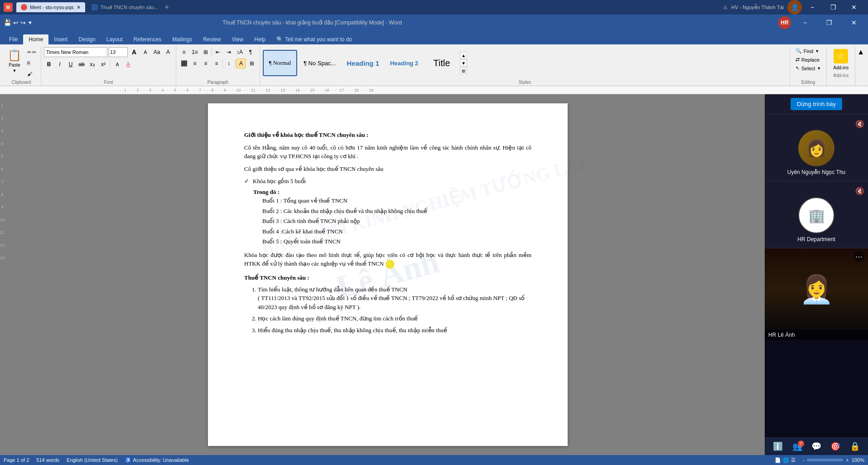 The height and width of the screenshot is (465, 868). I want to click on select-dropdown: ▼, so click(819, 68).